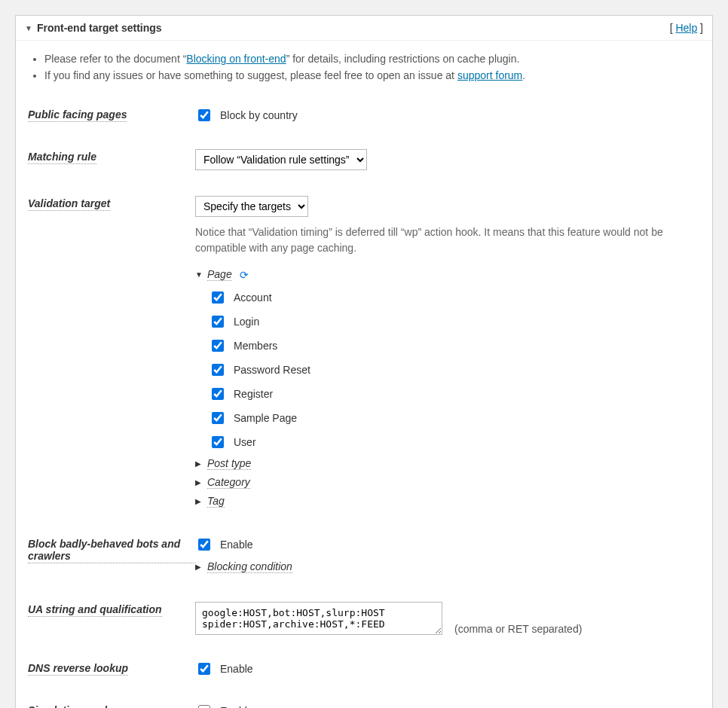  I want to click on block-by-country-input, so click(204, 115).